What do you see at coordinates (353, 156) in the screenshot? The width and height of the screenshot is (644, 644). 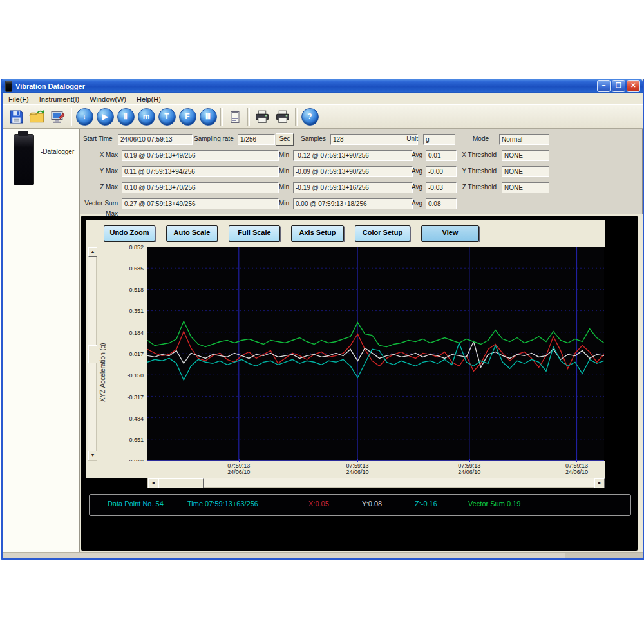 I see `min-field-0: -0.12 @ 07:59:13+90/256` at bounding box center [353, 156].